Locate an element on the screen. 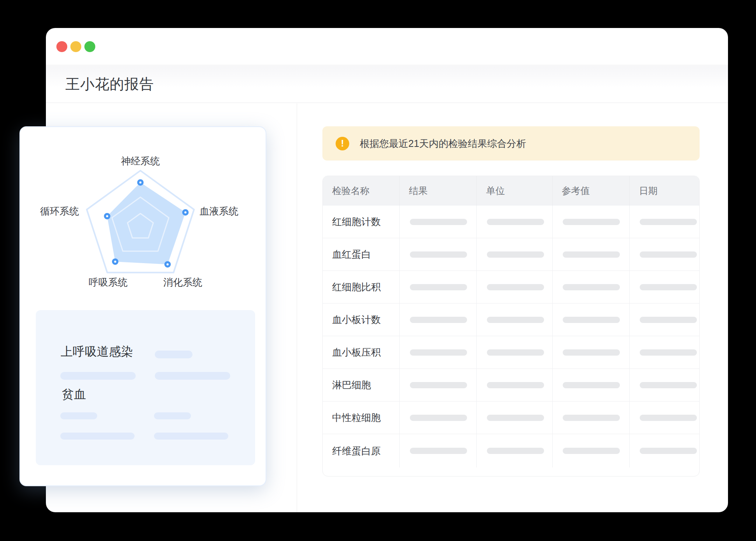 This screenshot has height=541, width=756. radar-chart: 神经系统 血液系统 消化系统 呼吸系统 循环系统 is located at coordinates (143, 218).